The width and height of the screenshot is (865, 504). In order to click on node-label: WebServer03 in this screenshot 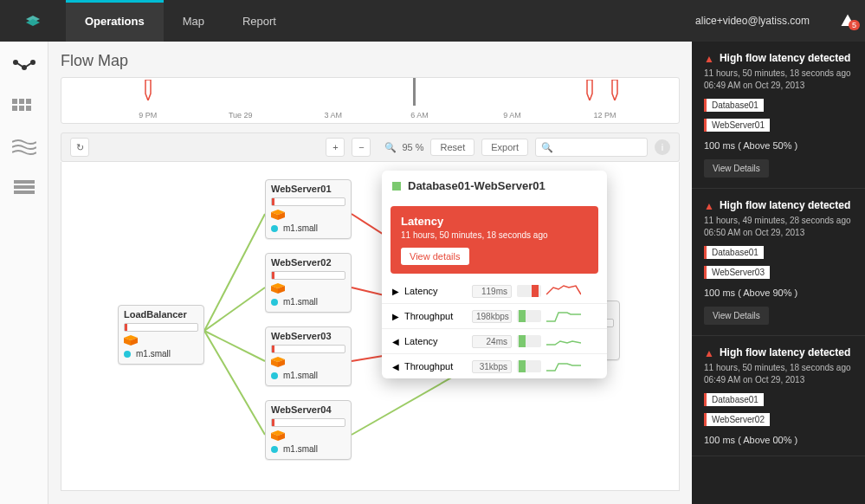, I will do `click(308, 336)`.